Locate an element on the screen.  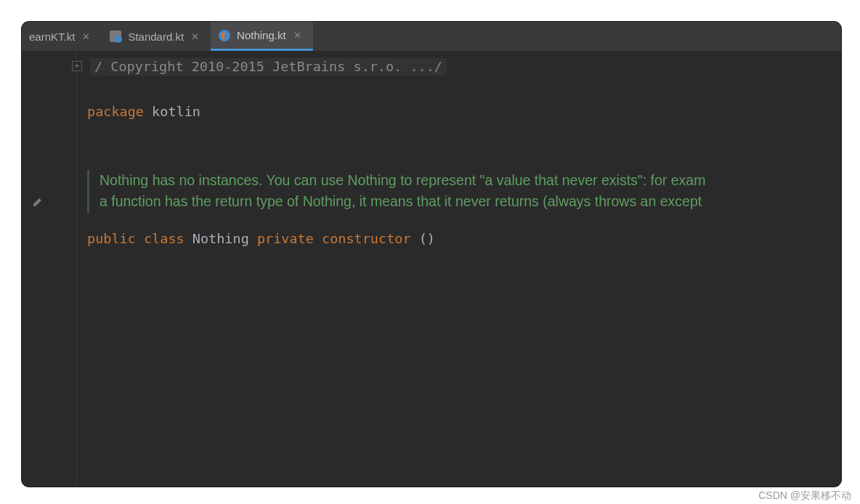
private-keyword: private is located at coordinates (285, 238).